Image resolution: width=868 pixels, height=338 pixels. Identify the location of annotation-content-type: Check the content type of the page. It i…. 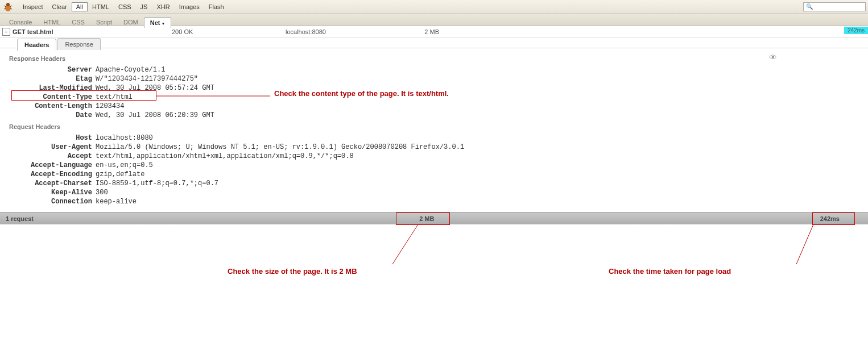
(362, 93).